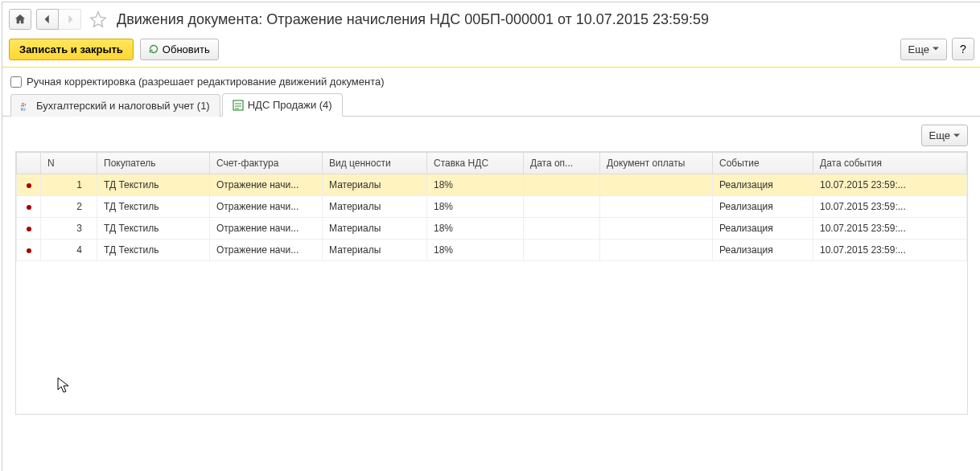 This screenshot has height=471, width=980. I want to click on tab-accounting: ДтКт Бухгалтерский и налоговый учет (1), so click(116, 105).